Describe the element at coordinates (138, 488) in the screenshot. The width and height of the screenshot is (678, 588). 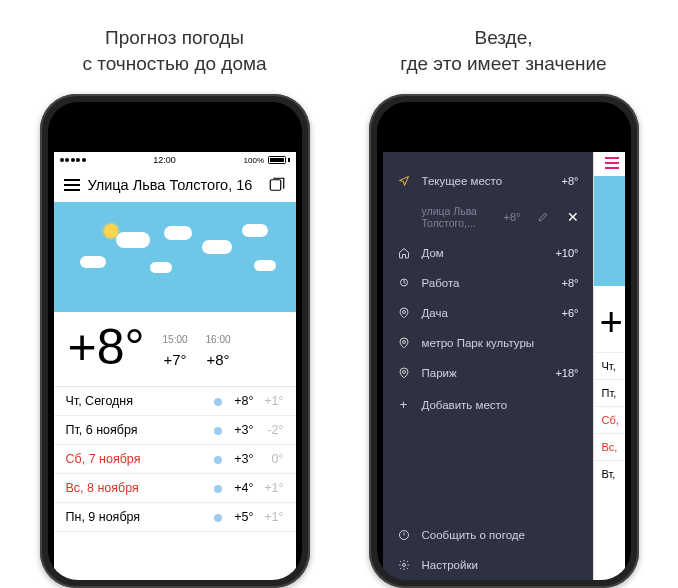
I see `day-label: Вс, 8 ноября` at that location.